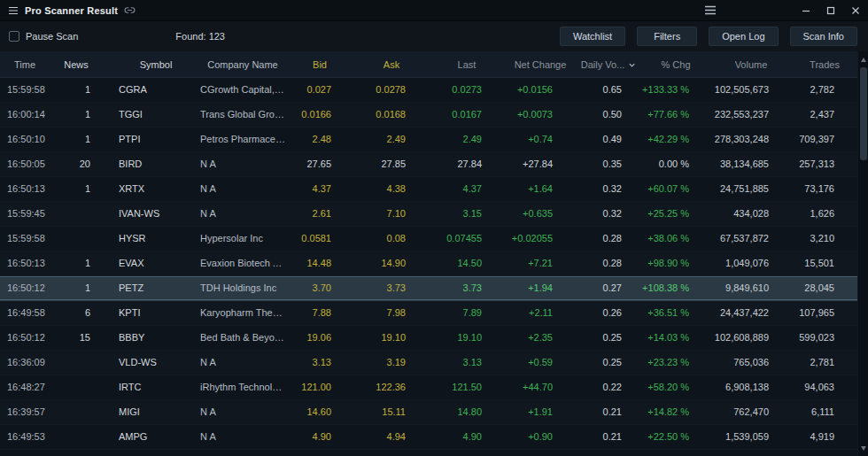 This screenshot has width=868, height=456. Describe the element at coordinates (467, 64) in the screenshot. I see `column-header-last: Last` at that location.